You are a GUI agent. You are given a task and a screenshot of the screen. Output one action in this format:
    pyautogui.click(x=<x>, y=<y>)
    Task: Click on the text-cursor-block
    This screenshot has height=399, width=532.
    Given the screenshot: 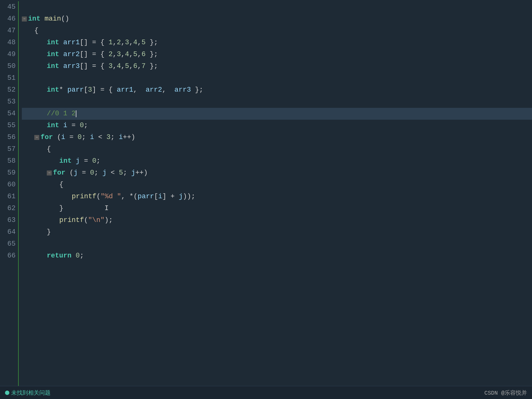 What is the action you would take?
    pyautogui.click(x=76, y=114)
    